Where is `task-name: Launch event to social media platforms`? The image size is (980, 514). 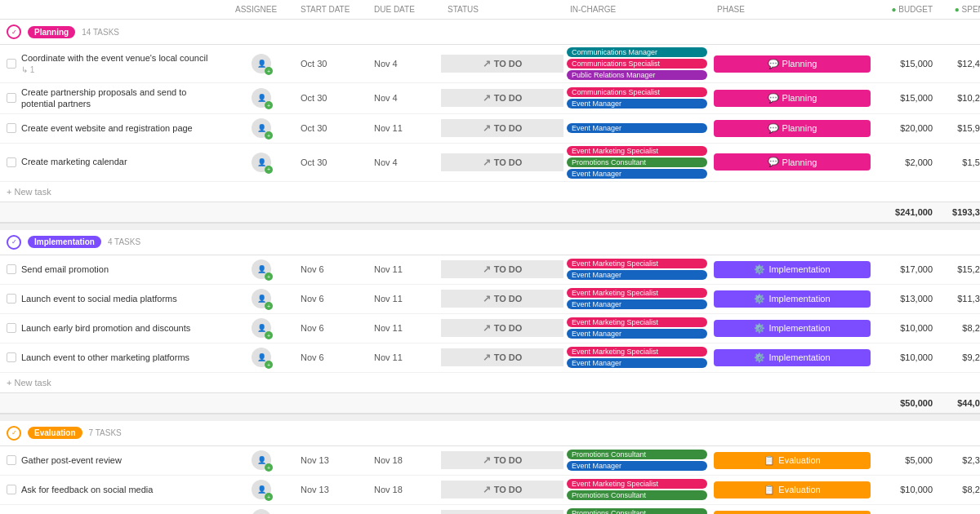 task-name: Launch event to social media platforms is located at coordinates (100, 299).